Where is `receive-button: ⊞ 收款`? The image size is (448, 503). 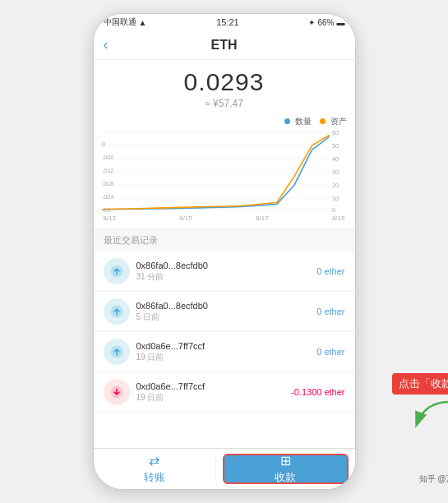 receive-button: ⊞ 收款 is located at coordinates (286, 468).